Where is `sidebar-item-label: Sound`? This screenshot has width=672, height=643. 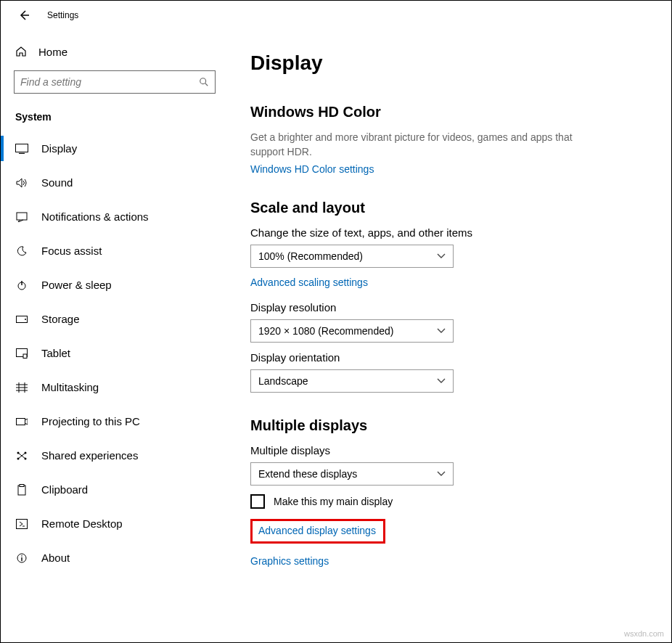 sidebar-item-label: Sound is located at coordinates (57, 183).